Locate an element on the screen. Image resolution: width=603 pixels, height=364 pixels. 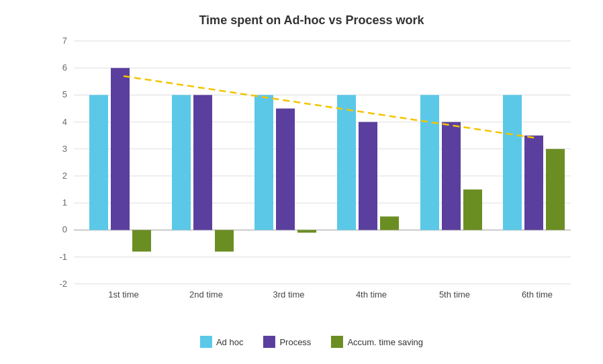
svg-text: 0 is located at coordinates (64, 230).